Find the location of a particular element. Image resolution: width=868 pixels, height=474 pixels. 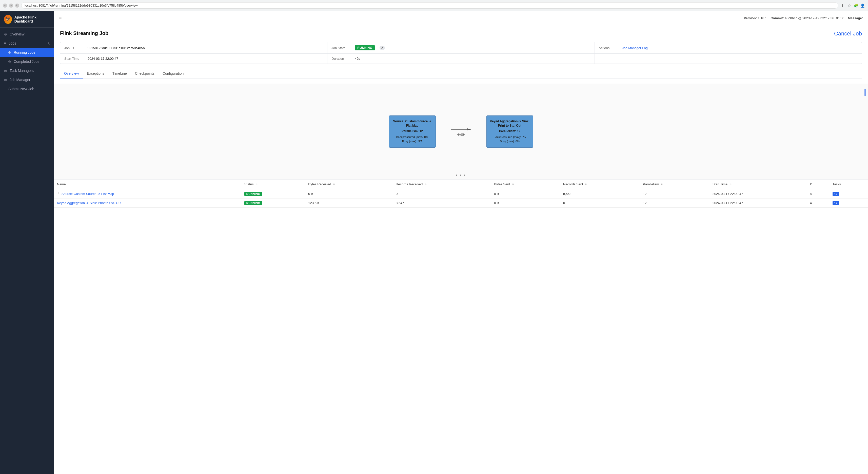

actions-label: Actions is located at coordinates (609, 48).